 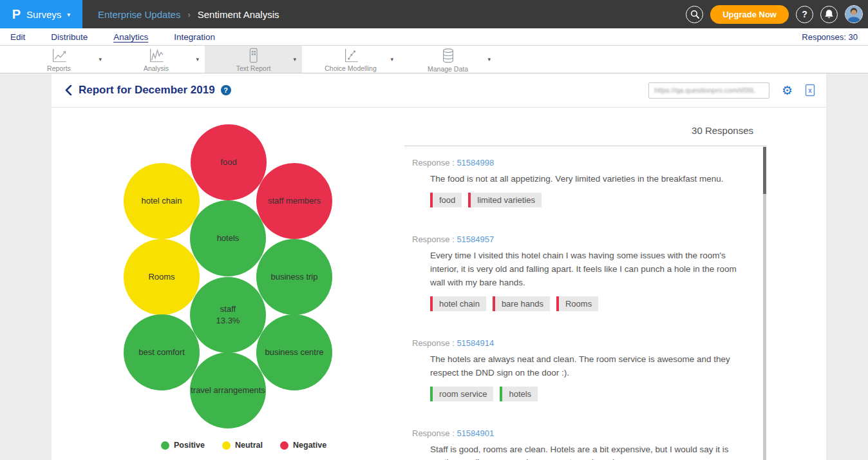 I want to click on product-name: Surveys, so click(x=44, y=14).